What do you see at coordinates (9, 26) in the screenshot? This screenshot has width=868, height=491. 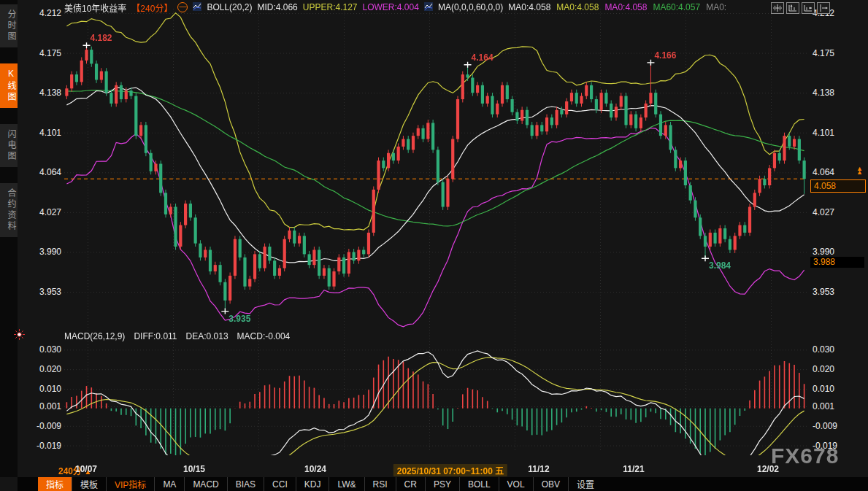 I see `sidebar-item-time-chart: 分时图` at bounding box center [9, 26].